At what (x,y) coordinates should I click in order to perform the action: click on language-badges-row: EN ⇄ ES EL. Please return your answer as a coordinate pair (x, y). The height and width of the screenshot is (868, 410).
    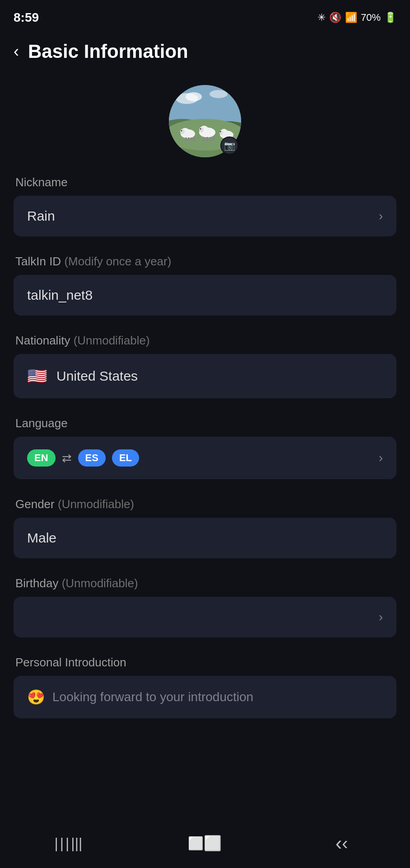
    Looking at the image, I should click on (203, 458).